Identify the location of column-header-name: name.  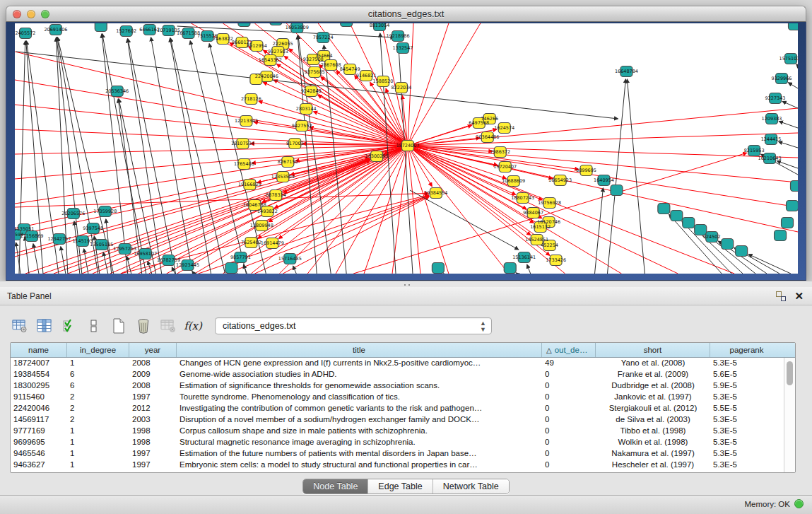
(39, 350).